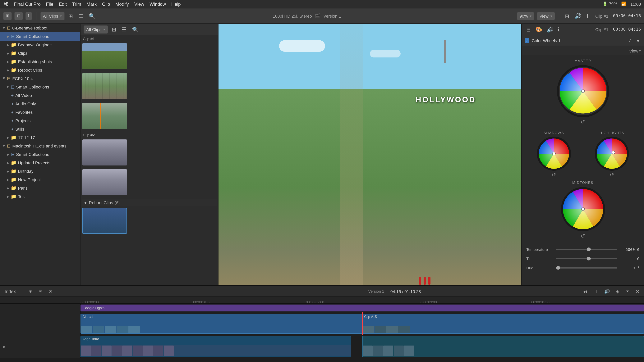 The height and width of the screenshot is (362, 644). What do you see at coordinates (618, 291) in the screenshot?
I see `timeline-solo-btn: ◈` at bounding box center [618, 291].